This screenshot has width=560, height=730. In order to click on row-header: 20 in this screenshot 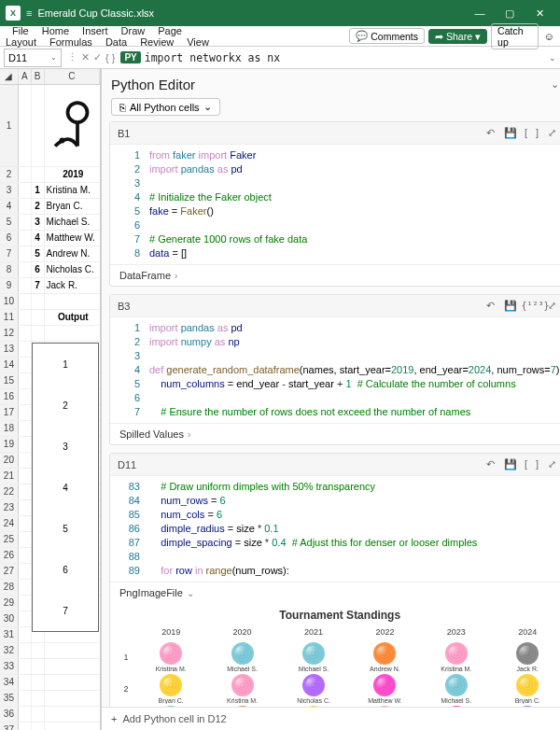, I will do `click(9, 460)`.